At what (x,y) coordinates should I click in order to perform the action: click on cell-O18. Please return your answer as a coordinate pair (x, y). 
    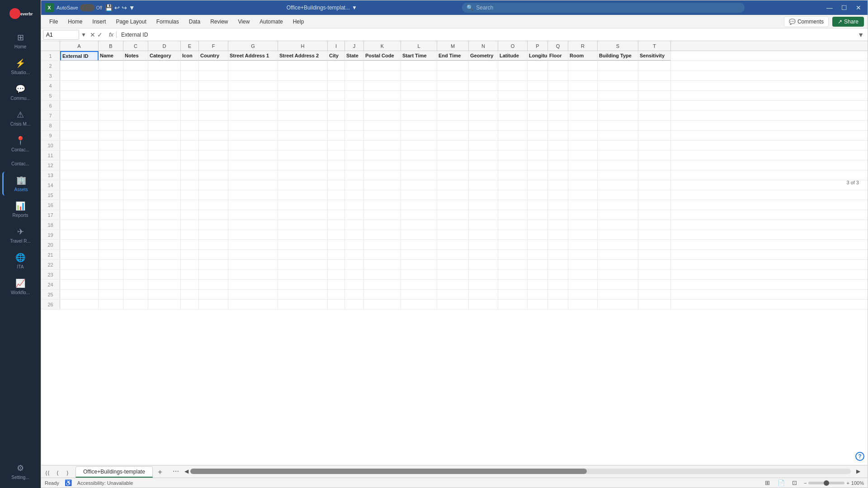
    Looking at the image, I should click on (513, 225).